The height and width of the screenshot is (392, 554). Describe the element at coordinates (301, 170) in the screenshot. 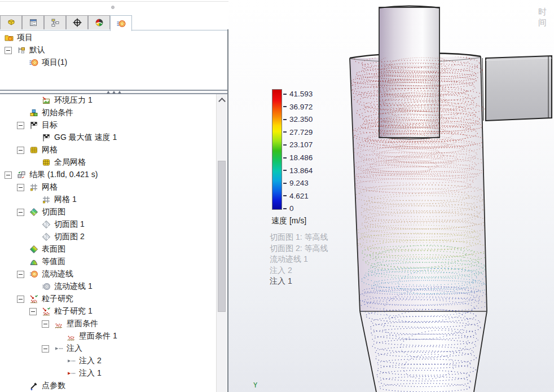

I see `legend-value: 13.864` at that location.